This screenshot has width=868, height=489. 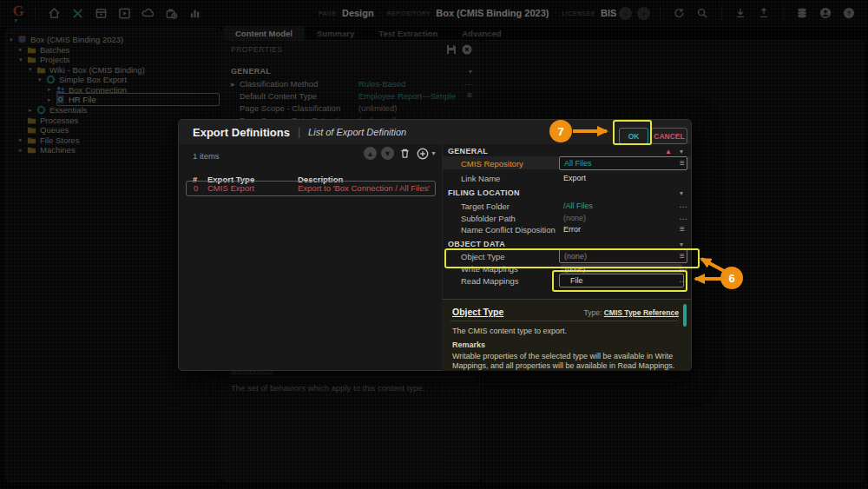 What do you see at coordinates (481, 179) in the screenshot?
I see `property-label-link-name: Link Name` at bounding box center [481, 179].